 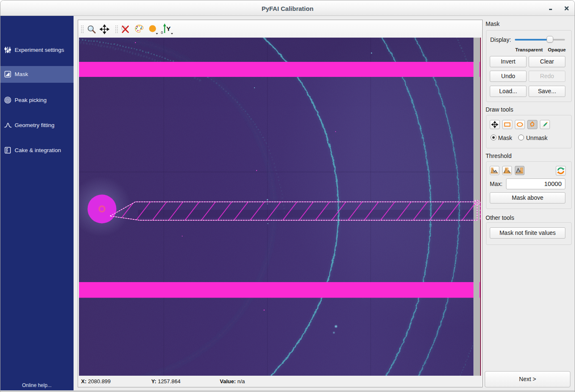 I want to click on svg-text: Y, so click(x=169, y=28).